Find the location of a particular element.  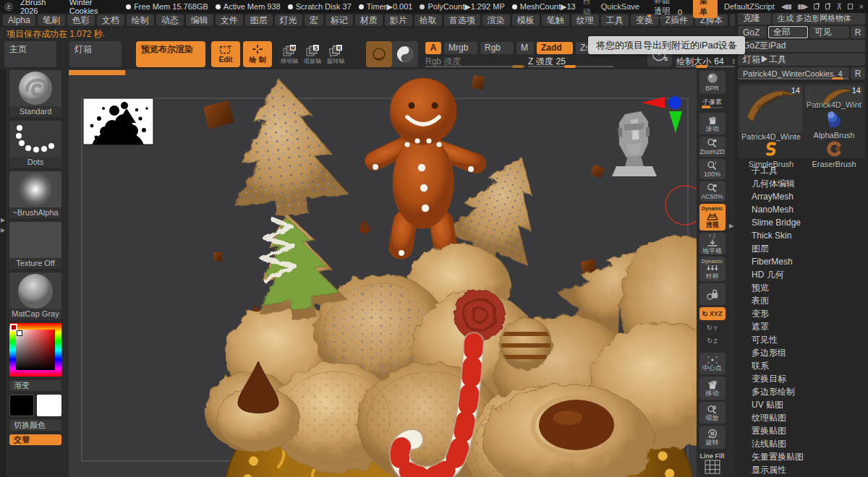

goz-r-button: R is located at coordinates (858, 32).